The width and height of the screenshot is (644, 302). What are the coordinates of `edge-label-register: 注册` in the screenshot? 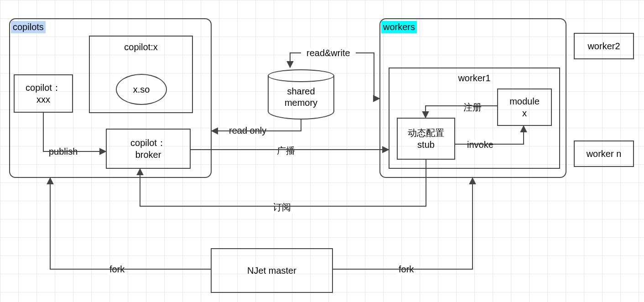 It's located at (473, 108).